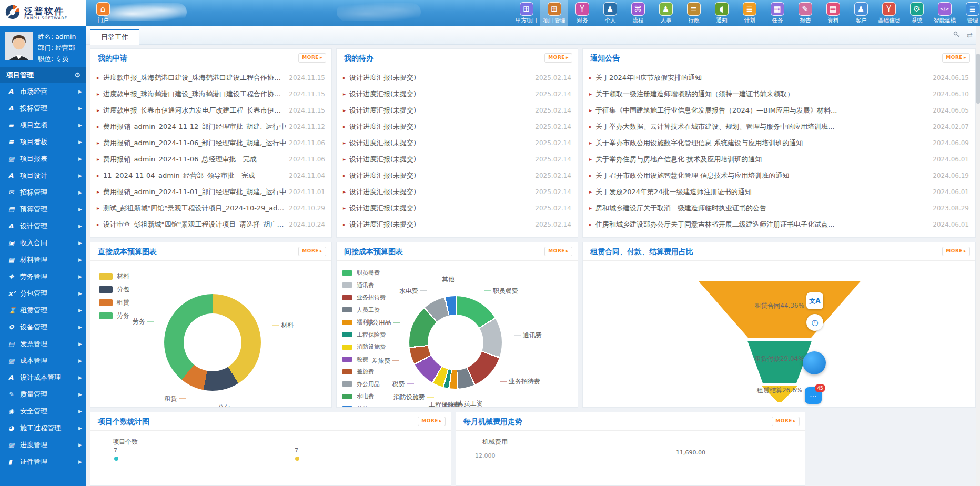  What do you see at coordinates (749, 13) in the screenshot?
I see `nav-item-计划: ≣计划` at bounding box center [749, 13].